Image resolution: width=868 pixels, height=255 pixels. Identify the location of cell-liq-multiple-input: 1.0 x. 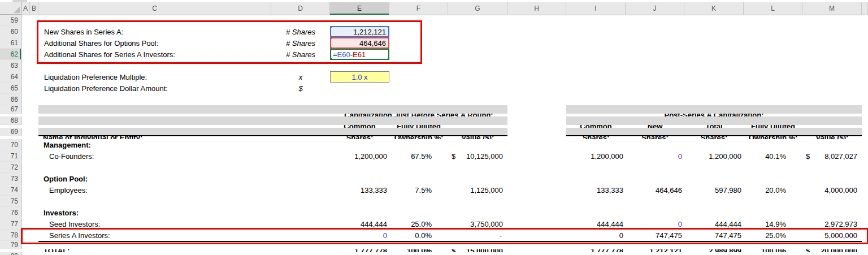
(359, 77).